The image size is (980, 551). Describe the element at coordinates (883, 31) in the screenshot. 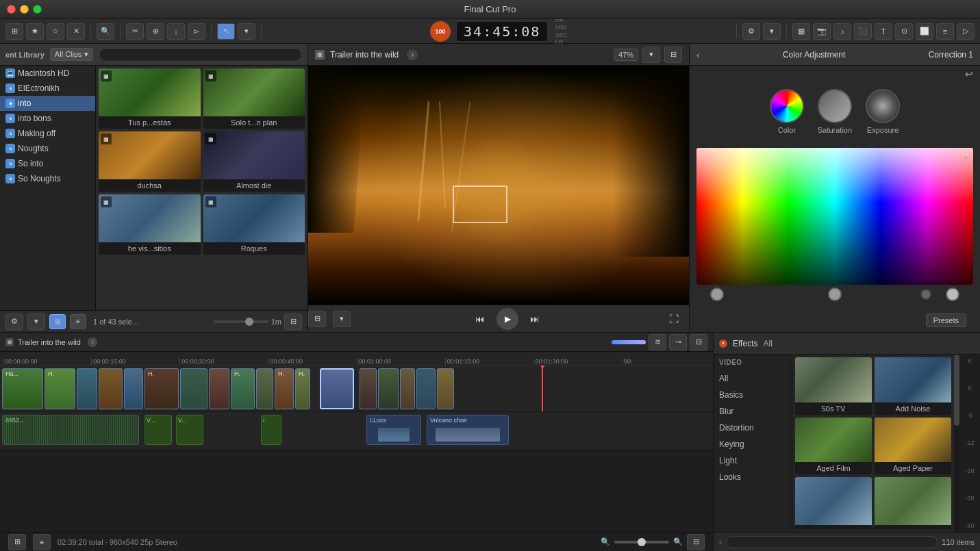

I see `text-btn: T` at that location.